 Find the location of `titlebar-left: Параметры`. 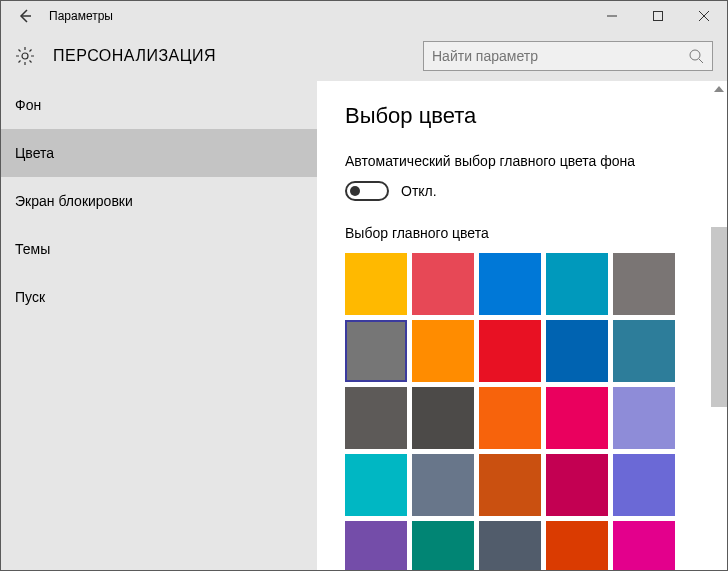

titlebar-left: Параметры is located at coordinates (57, 16).